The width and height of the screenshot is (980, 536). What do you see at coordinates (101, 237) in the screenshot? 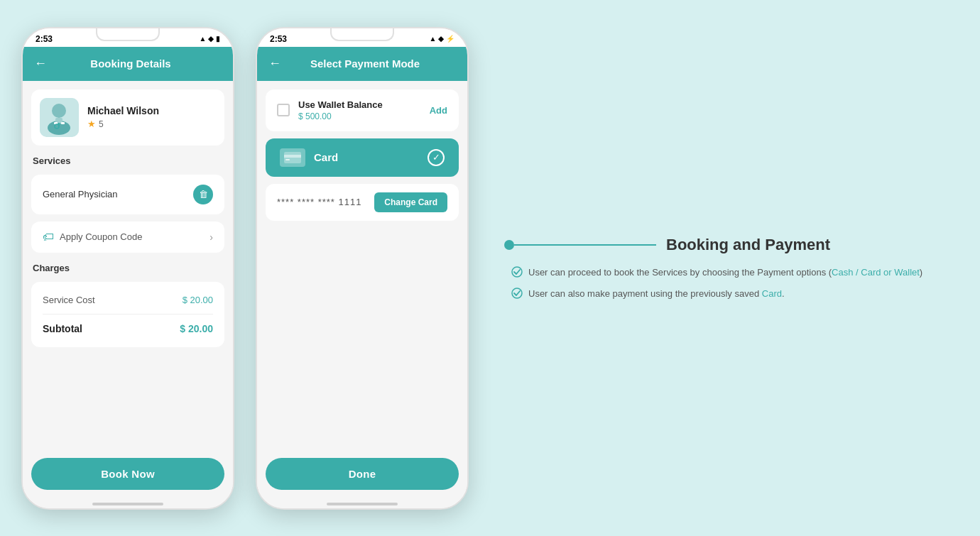
I see `coupon-text: Apply Coupon Code` at bounding box center [101, 237].